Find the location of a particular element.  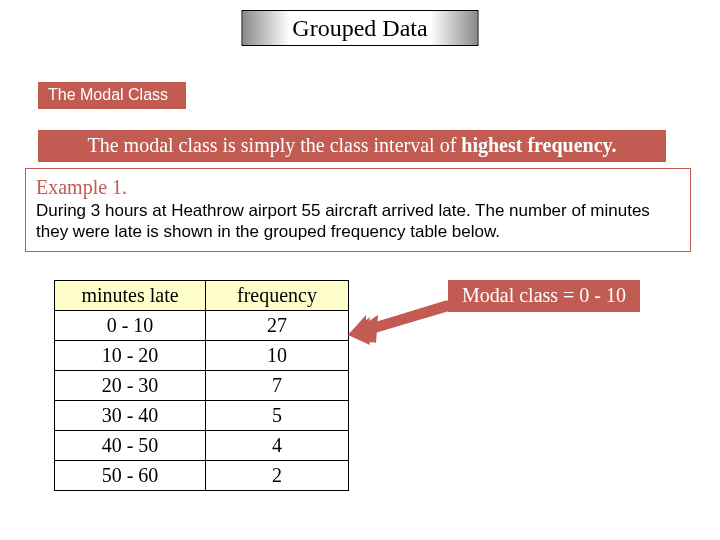

definition-bold: highest frequency. is located at coordinates (538, 145).